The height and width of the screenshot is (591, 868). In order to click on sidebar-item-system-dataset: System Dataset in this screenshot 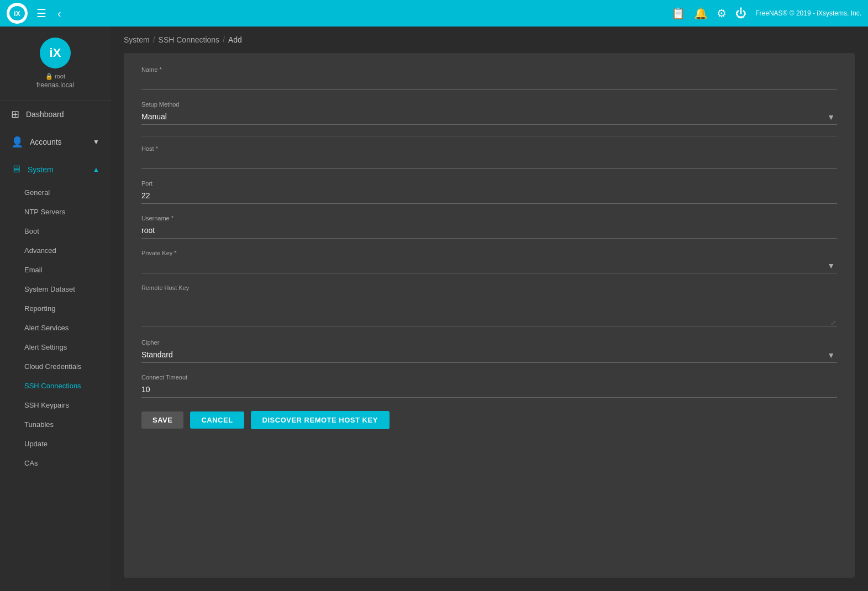, I will do `click(55, 289)`.